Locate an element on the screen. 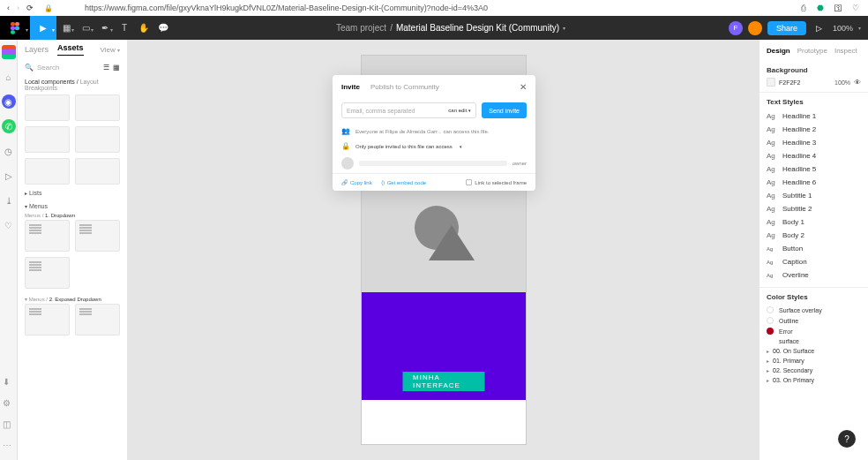 The height and width of the screenshot is (460, 868). copy-link-button: 🔗Copy link is located at coordinates (356, 182).